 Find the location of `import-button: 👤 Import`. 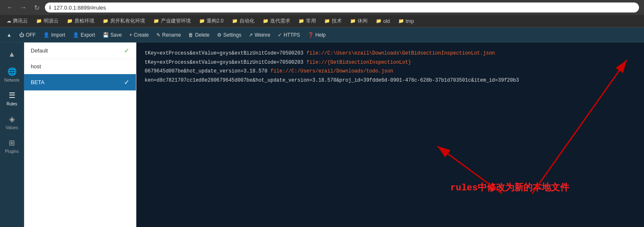

import-button: 👤 Import is located at coordinates (54, 35).